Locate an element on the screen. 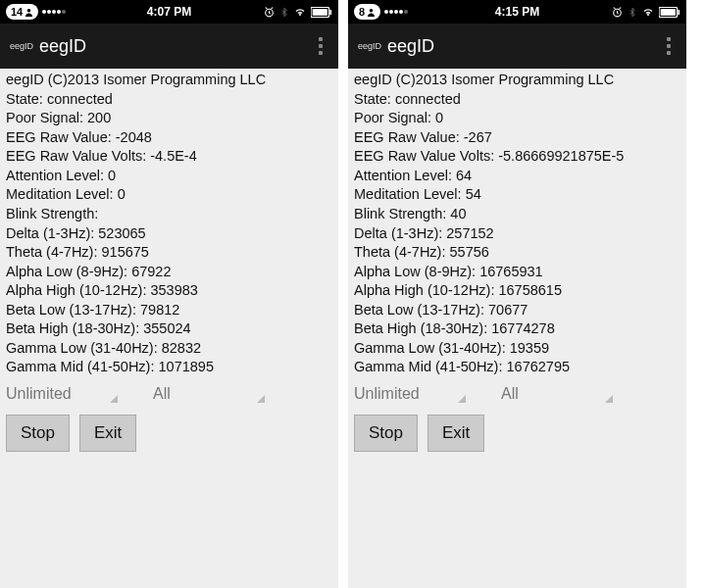 The image size is (704, 588). poor-signal-text: Poor Signal: 200 is located at coordinates (169, 119).